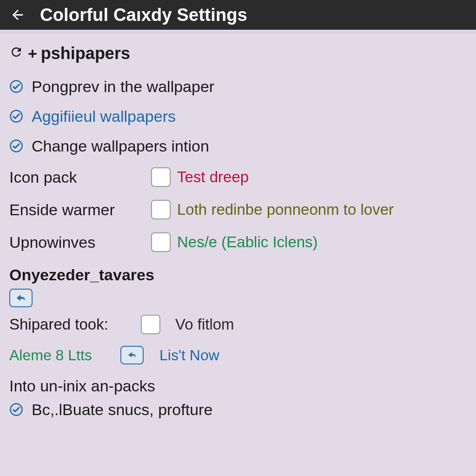  What do you see at coordinates (238, 146) in the screenshot?
I see `option-change-intion: Change wallpapers intion` at bounding box center [238, 146].